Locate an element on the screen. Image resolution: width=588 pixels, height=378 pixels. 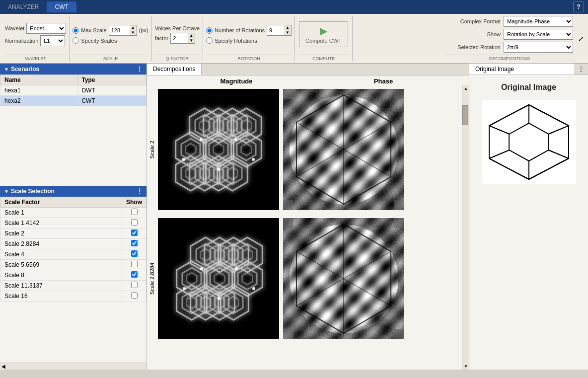
titlebar: ANALYZER CWT ? is located at coordinates (294, 7).